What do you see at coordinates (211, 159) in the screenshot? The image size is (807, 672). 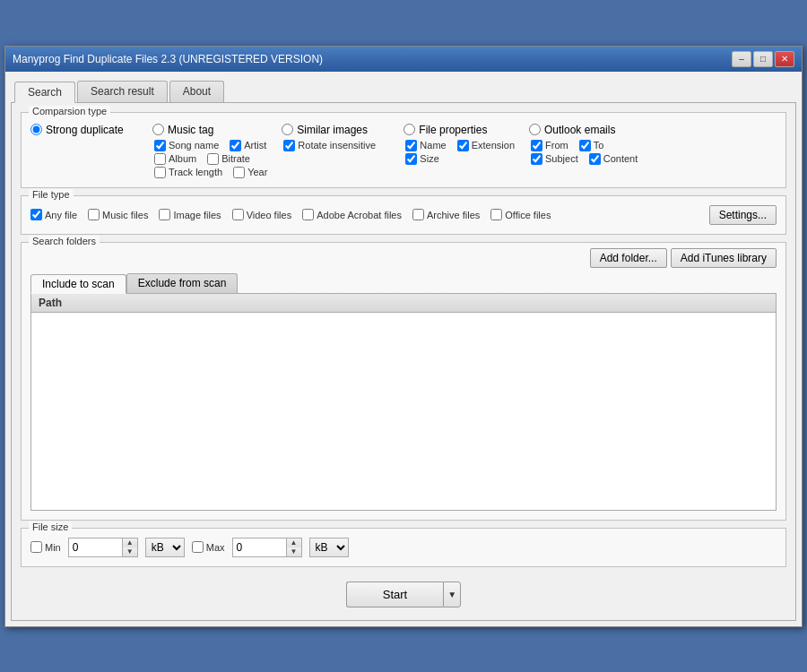 I see `music-tag-sub-options: Song name Artist Album` at bounding box center [211, 159].